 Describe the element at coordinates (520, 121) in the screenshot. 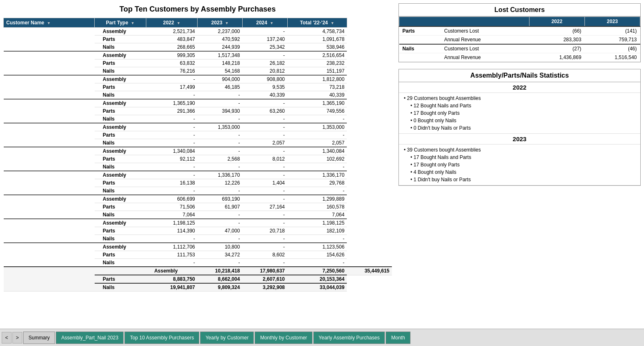

I see `stat-item: • 0 Bought only Nails` at that location.